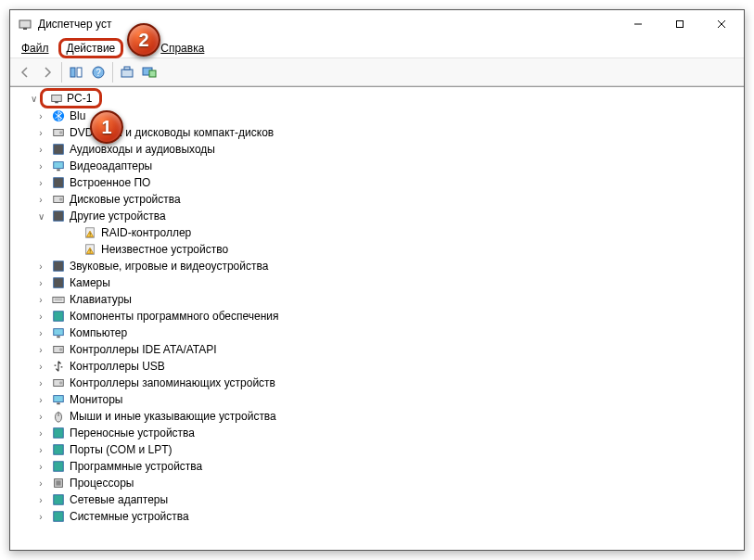 This screenshot has height=560, width=754. What do you see at coordinates (58, 216) in the screenshot?
I see `other-icon` at bounding box center [58, 216].